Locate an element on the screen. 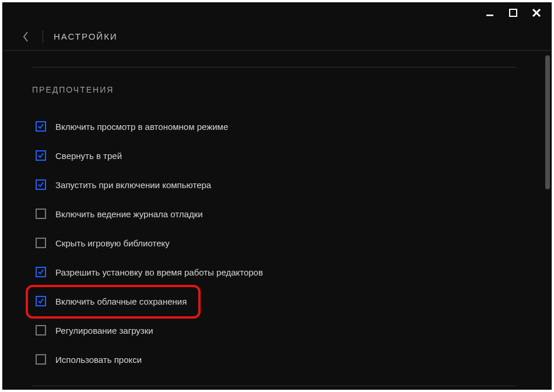  maximize-button is located at coordinates (513, 13).